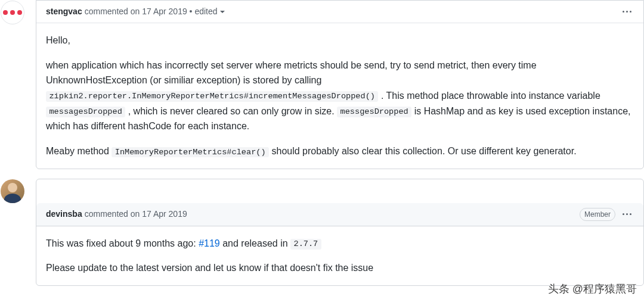 This screenshot has width=644, height=302. What do you see at coordinates (209, 243) in the screenshot?
I see `issue-link: #119` at bounding box center [209, 243].